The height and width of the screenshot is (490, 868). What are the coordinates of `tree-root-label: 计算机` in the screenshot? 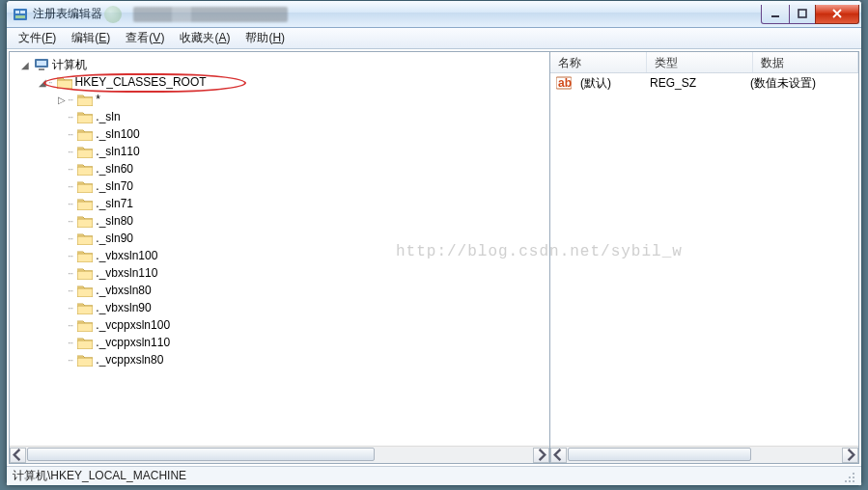 It's located at (70, 66).